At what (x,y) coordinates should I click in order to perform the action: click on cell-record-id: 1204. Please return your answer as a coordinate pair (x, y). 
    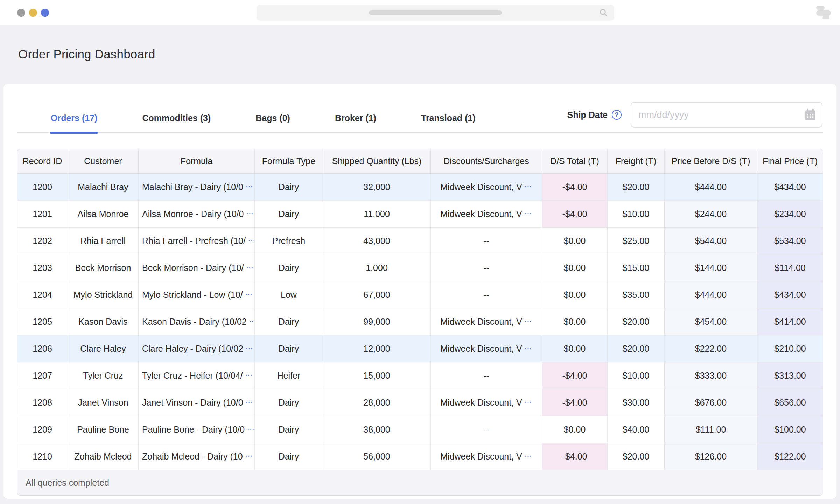
    Looking at the image, I should click on (43, 295).